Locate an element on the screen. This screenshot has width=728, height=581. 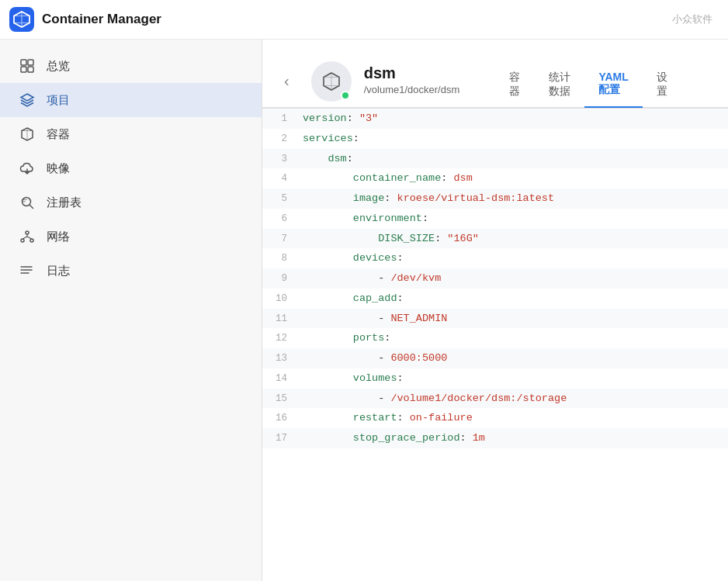
layers-icon is located at coordinates (27, 100).